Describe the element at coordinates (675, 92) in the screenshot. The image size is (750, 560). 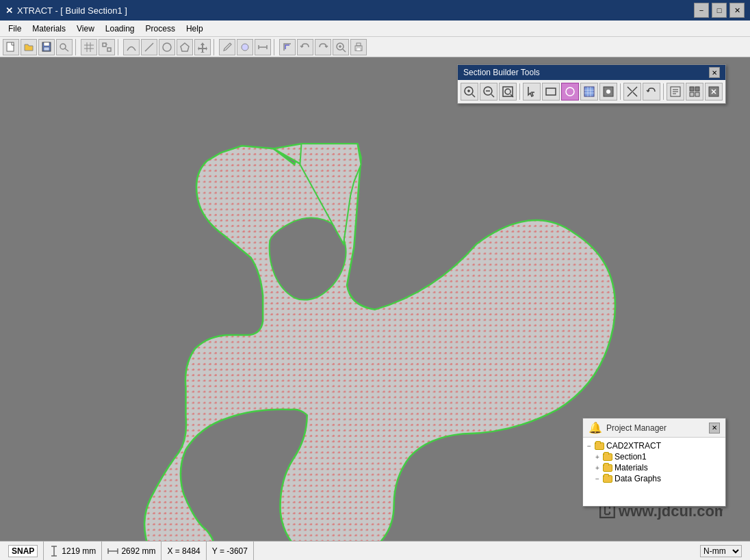
I see `sbp-properties` at that location.